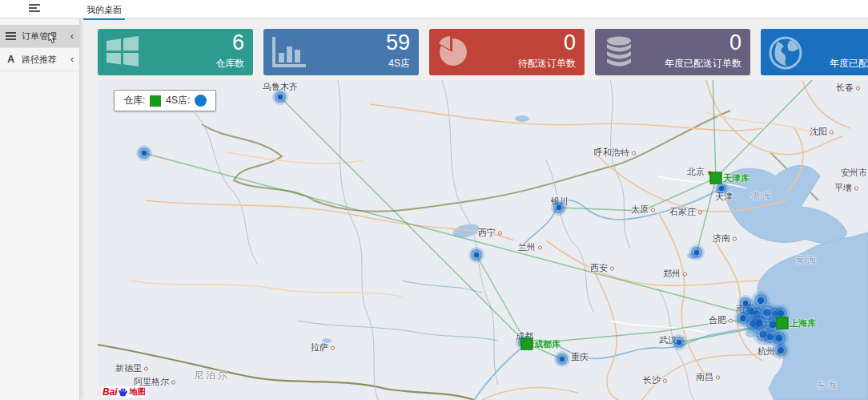  Describe the element at coordinates (802, 324) in the screenshot. I see `warehouse-label: 上海库` at that location.